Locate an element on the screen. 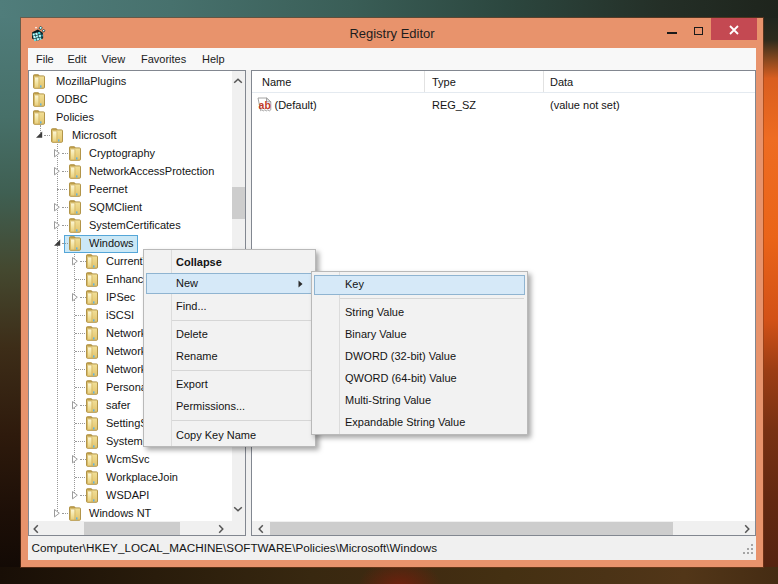 The image size is (778, 584). svg-text: ab is located at coordinates (265, 105).